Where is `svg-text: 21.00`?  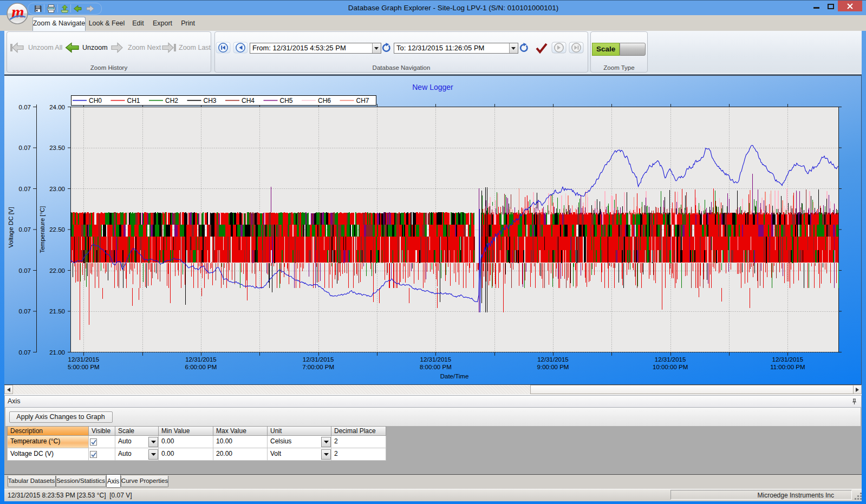 svg-text: 21.00 is located at coordinates (57, 352).